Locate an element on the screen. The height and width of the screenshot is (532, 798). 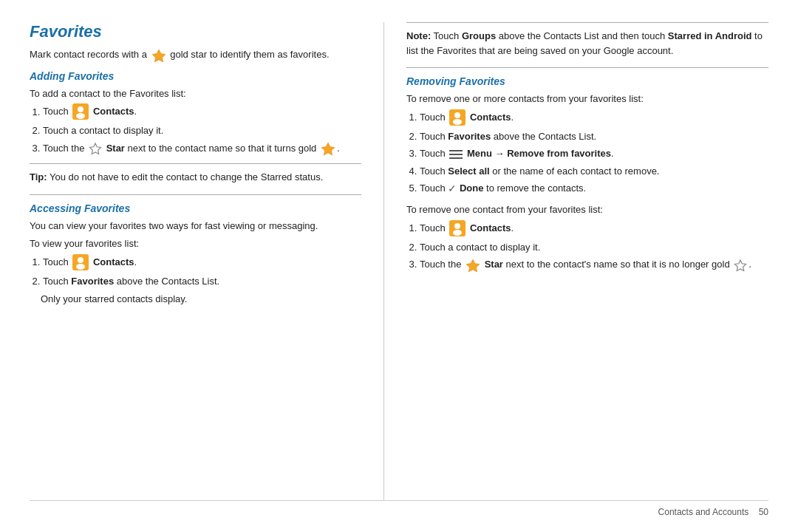
removing-step-3: Touch Menu → Remove from favorites. is located at coordinates (594, 154).